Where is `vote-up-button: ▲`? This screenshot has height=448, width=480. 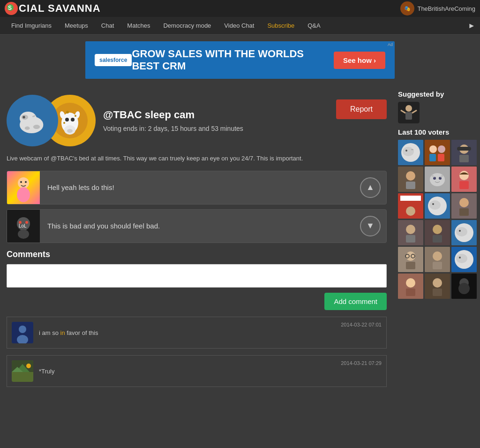
vote-up-button: ▲ is located at coordinates (370, 188).